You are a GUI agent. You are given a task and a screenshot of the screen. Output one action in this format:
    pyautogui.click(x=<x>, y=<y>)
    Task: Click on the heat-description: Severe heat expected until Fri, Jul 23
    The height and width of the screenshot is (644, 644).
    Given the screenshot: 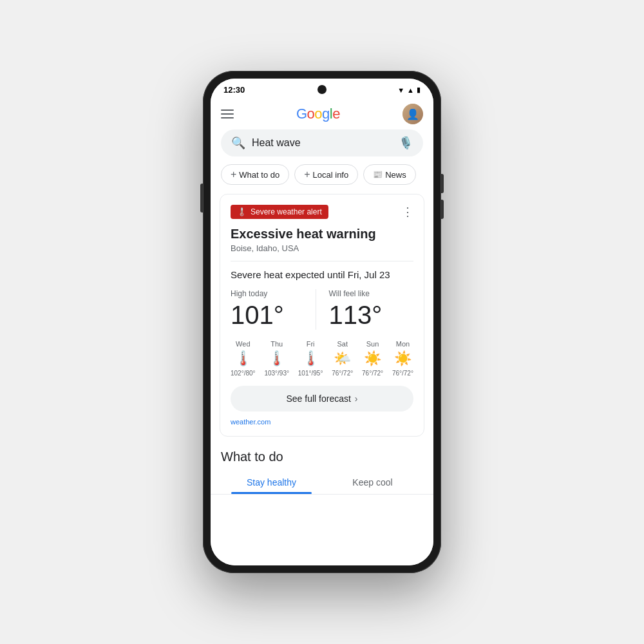 What is the action you would take?
    pyautogui.click(x=322, y=274)
    